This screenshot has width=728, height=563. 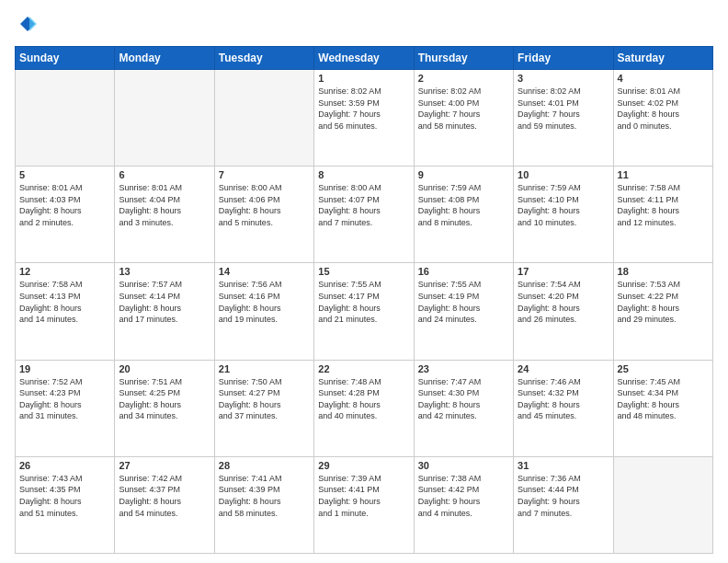 What do you see at coordinates (663, 311) in the screenshot?
I see `calendar-cell: 18Sunrise: 7:53 AM Sunset: 4:22 PM Dayli…` at bounding box center [663, 311].